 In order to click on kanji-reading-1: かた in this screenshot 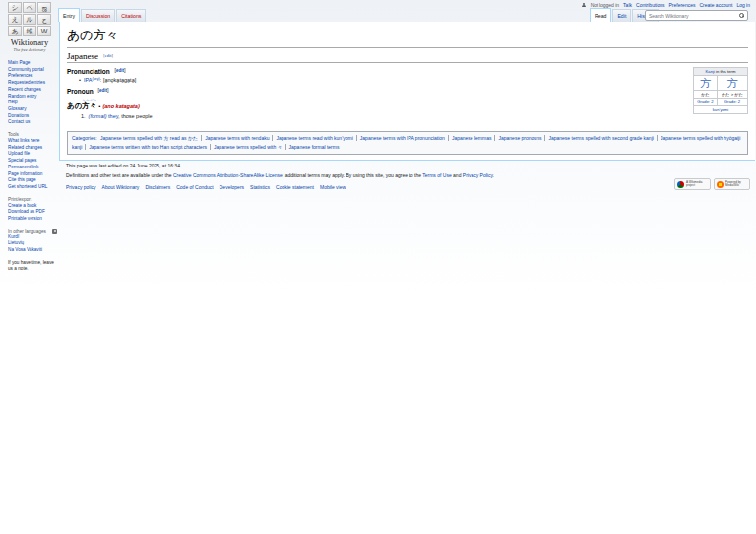, I will do `click(706, 95)`.